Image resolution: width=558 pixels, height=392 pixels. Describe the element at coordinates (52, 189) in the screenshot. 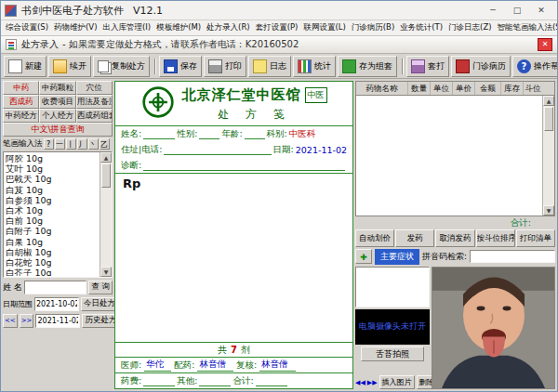

I see `herb-list-item: 白芨 10g` at that location.